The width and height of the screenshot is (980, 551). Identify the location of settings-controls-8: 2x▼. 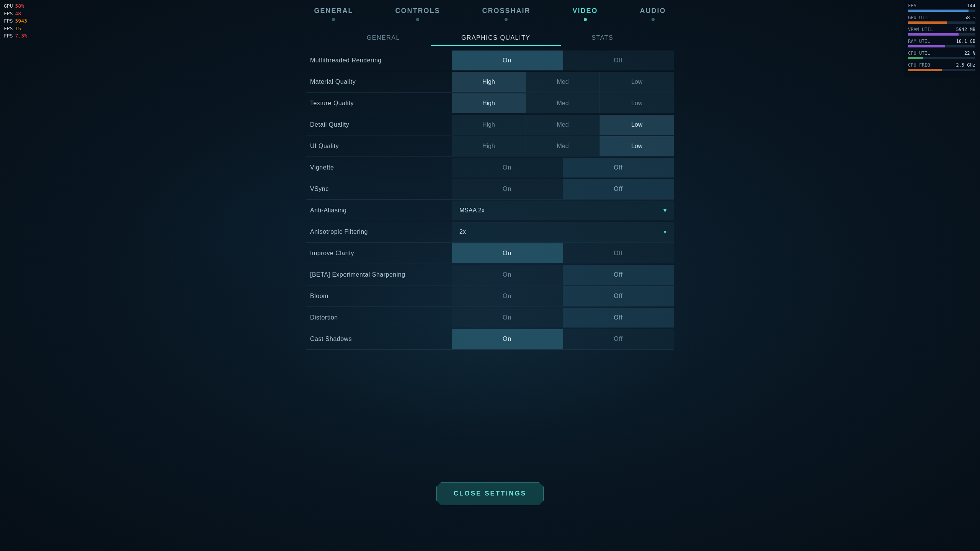
(563, 232).